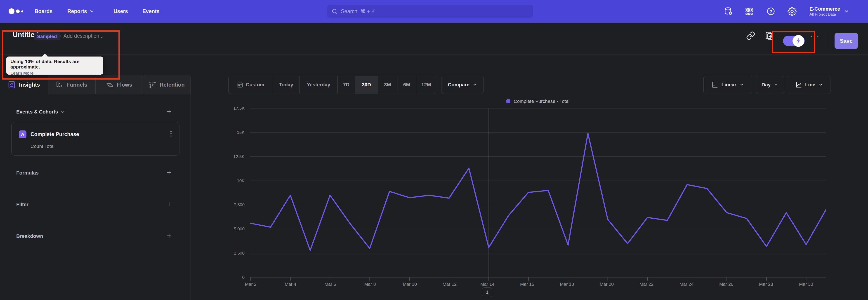  What do you see at coordinates (55, 134) in the screenshot?
I see `event-name: Complete Purchase` at bounding box center [55, 134].